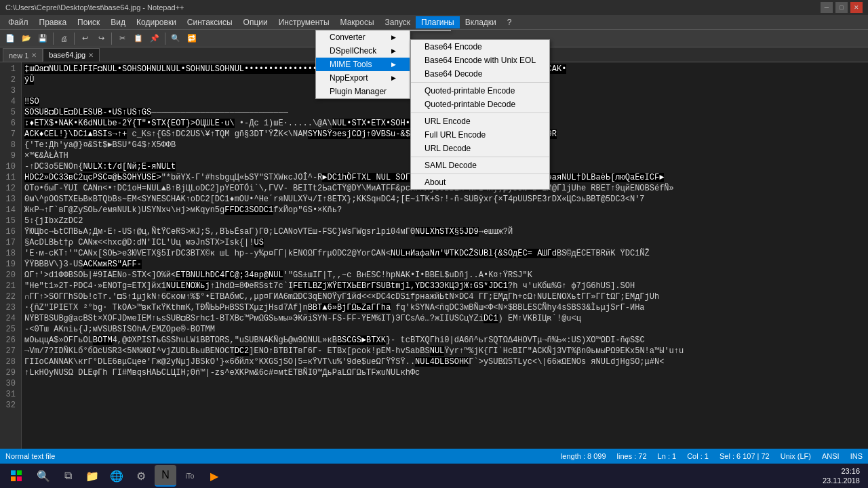 The width and height of the screenshot is (868, 488). What do you see at coordinates (698, 456) in the screenshot?
I see `status-col: Col : 1` at bounding box center [698, 456].